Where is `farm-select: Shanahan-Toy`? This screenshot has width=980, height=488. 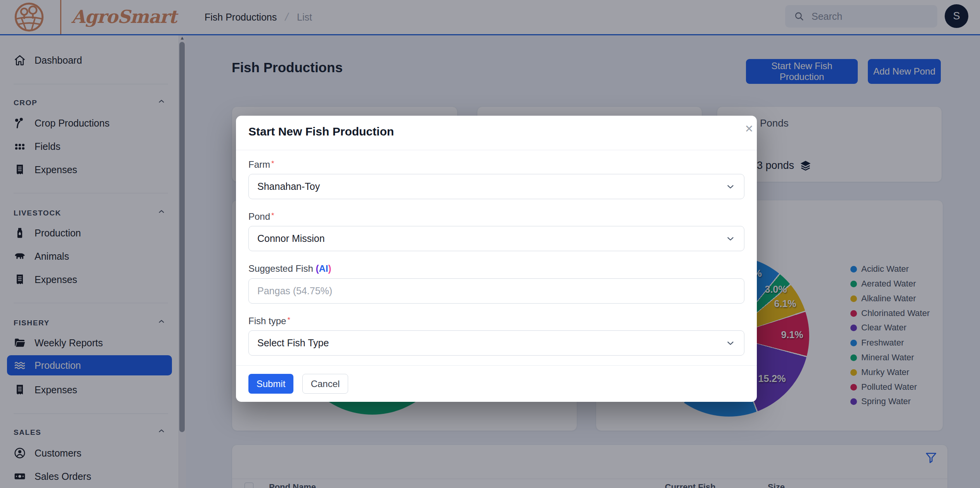
farm-select: Shanahan-Toy is located at coordinates (496, 186).